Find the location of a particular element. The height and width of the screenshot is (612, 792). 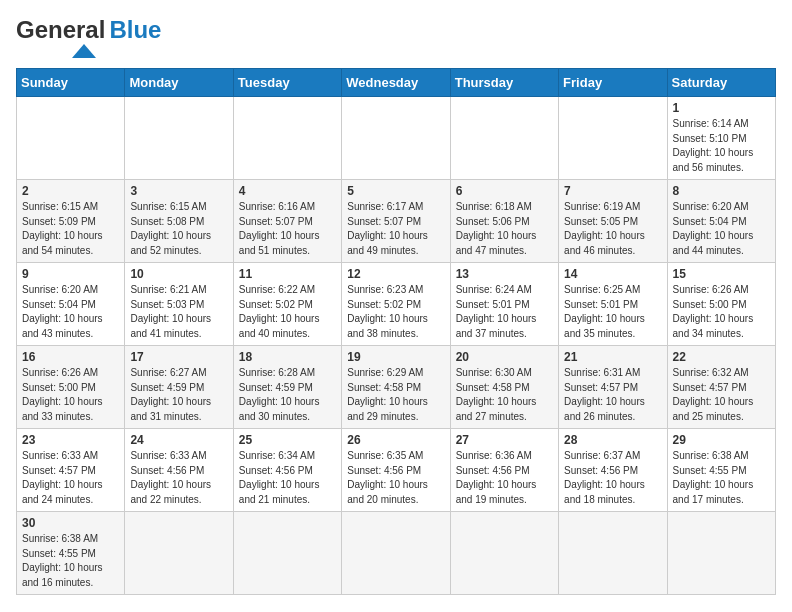

day-number: 20 is located at coordinates (504, 357).